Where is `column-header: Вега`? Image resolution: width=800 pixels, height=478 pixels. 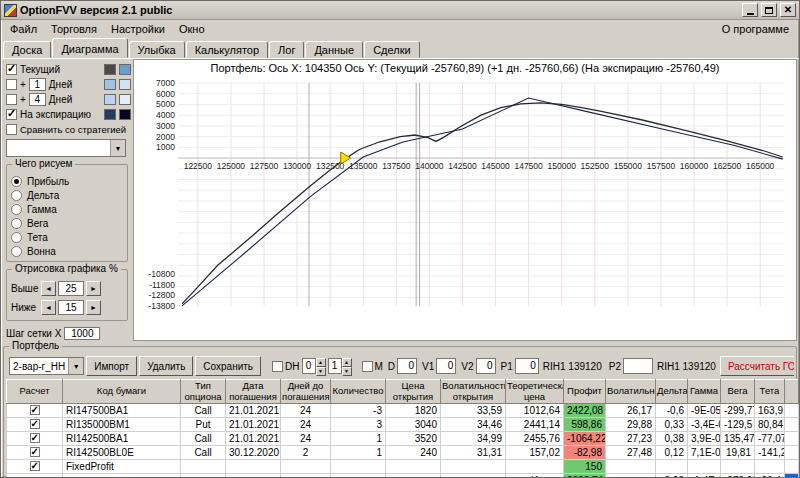
column-header: Вега is located at coordinates (738, 392).